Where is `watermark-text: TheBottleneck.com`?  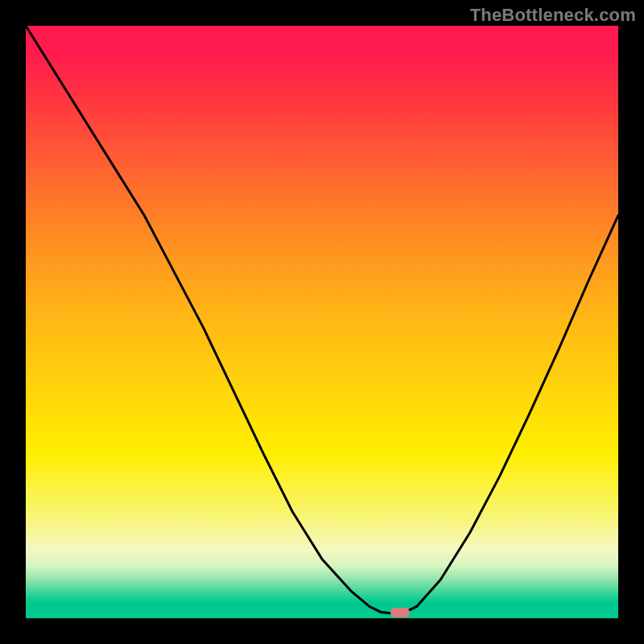 watermark-text: TheBottleneck.com is located at coordinates (553, 15).